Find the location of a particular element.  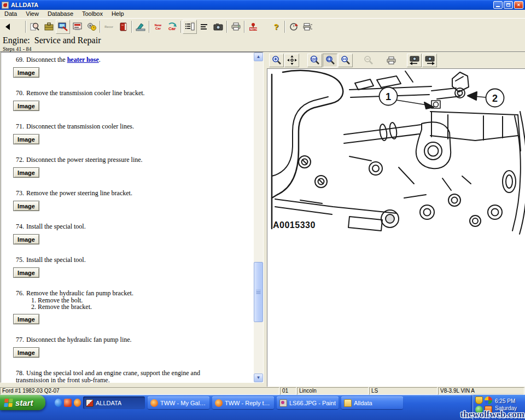

svg-text: NOTE is located at coordinates (254, 29).